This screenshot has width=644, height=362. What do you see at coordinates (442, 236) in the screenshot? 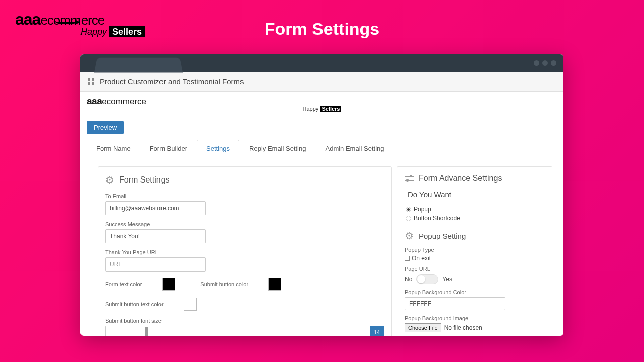
I see `popup-setting-title: Popup Setting` at bounding box center [442, 236].